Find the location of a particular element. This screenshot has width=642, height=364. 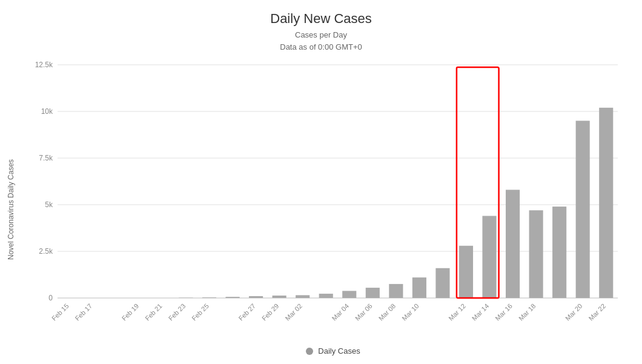

svg-text: Mar 16 is located at coordinates (504, 313).